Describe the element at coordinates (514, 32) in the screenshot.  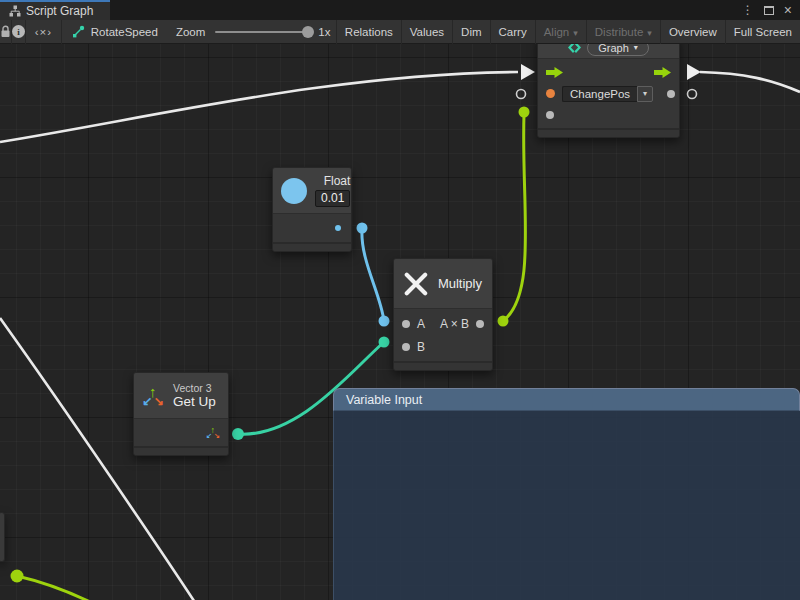
I see `carry-button: Carry` at that location.